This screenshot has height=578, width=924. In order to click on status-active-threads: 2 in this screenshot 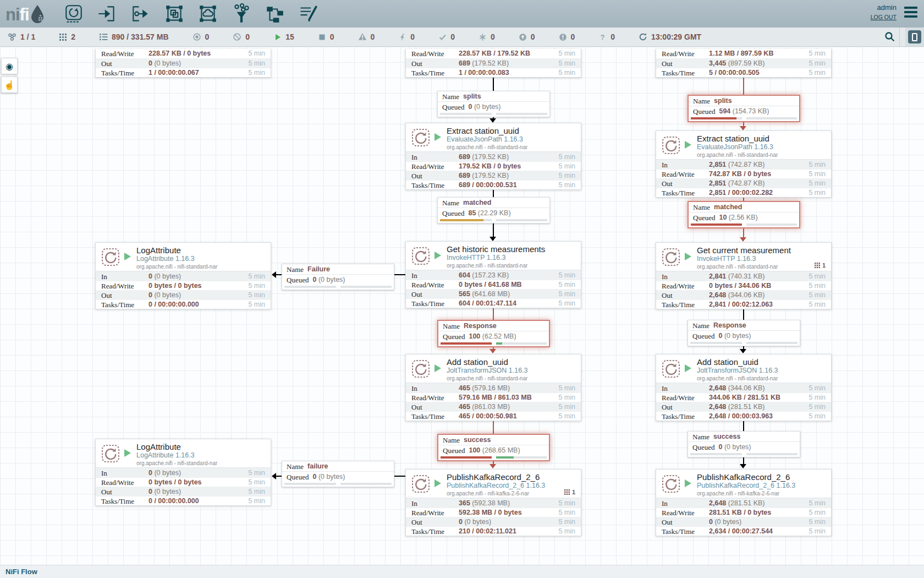, I will do `click(67, 37)`.